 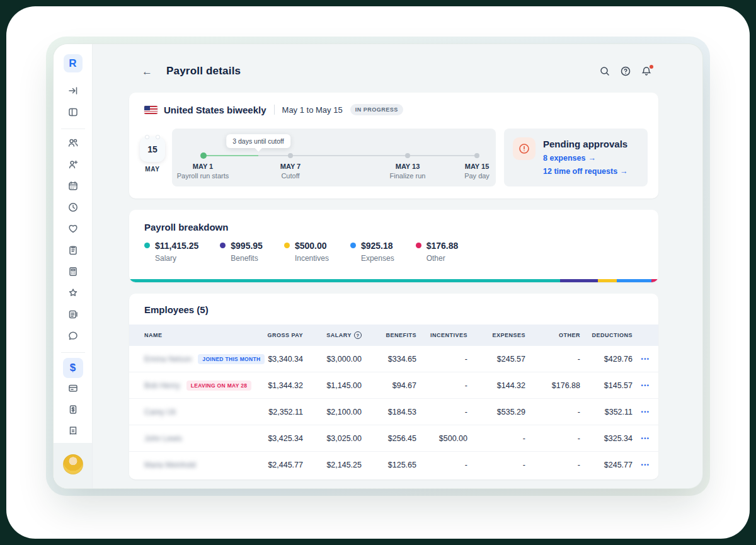 I want to click on pending-approvals-panel: Pending approvals 8 expenses→ 12 time of…, so click(x=576, y=158).